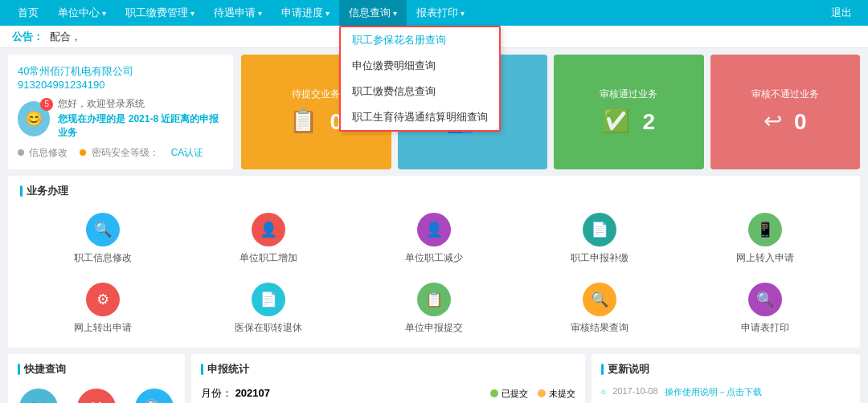  I want to click on quick-icon-company: 👥, so click(39, 396).